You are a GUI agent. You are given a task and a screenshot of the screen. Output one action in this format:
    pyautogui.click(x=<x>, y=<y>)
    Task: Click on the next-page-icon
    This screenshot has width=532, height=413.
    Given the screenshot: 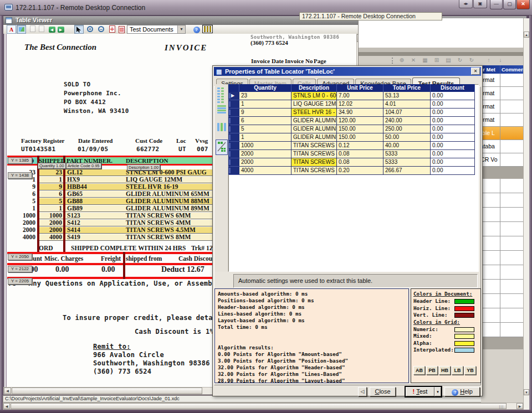 What is the action you would take?
    pyautogui.click(x=41, y=29)
    